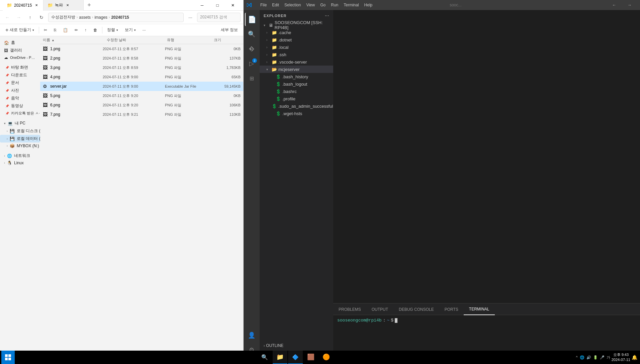  I want to click on menu-go: Go, so click(323, 5).